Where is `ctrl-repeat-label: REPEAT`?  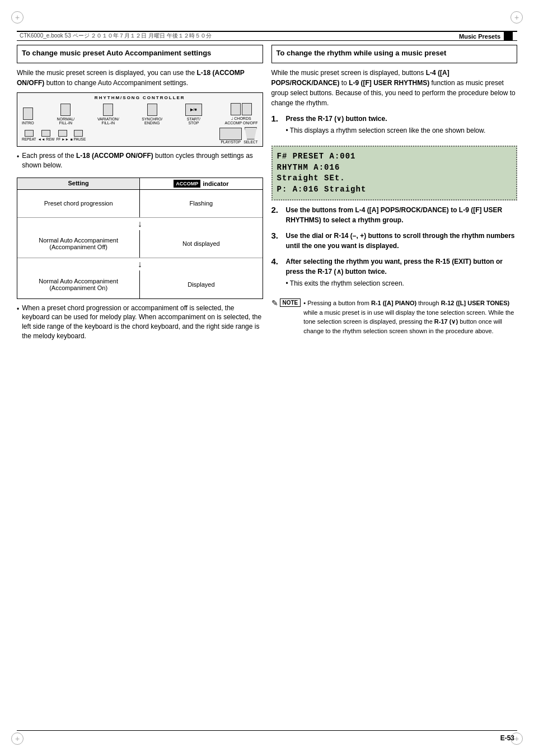
ctrl-repeat-label: REPEAT is located at coordinates (29, 139).